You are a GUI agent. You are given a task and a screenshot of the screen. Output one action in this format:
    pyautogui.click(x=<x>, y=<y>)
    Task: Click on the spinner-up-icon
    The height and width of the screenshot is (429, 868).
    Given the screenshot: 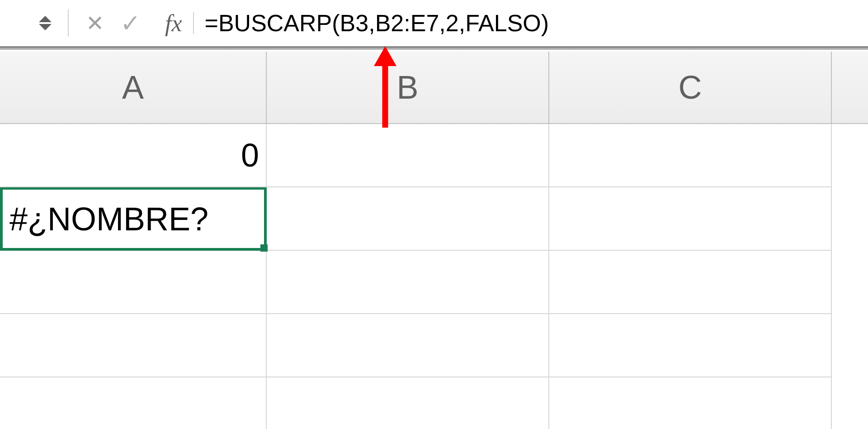 What is the action you would take?
    pyautogui.click(x=45, y=19)
    